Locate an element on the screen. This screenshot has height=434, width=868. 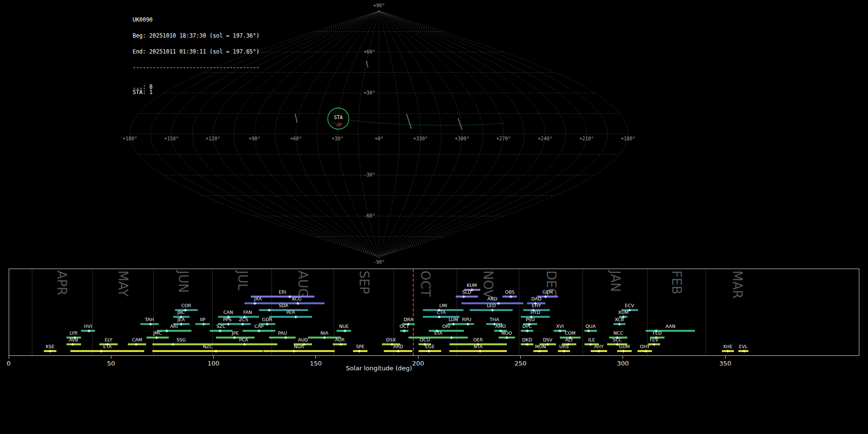
shower-code-label: XVI is located at coordinates (560, 326).